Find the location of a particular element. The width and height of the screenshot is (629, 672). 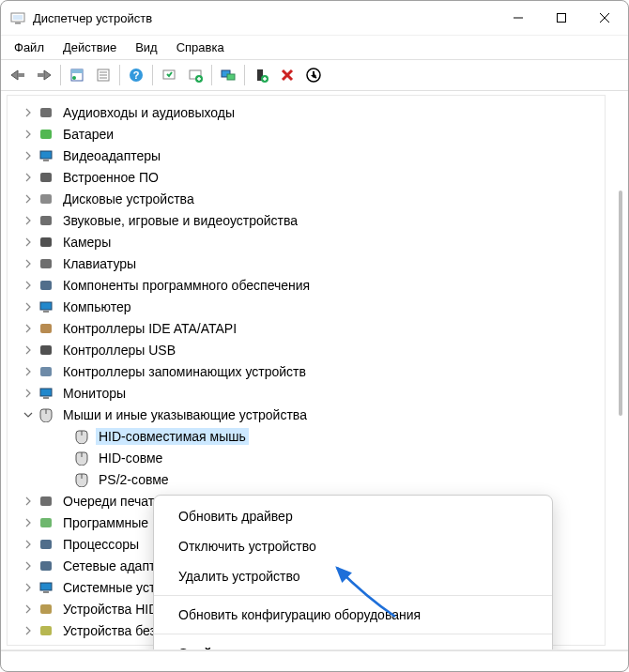

tree-category-label: Компьютер is located at coordinates (97, 307).